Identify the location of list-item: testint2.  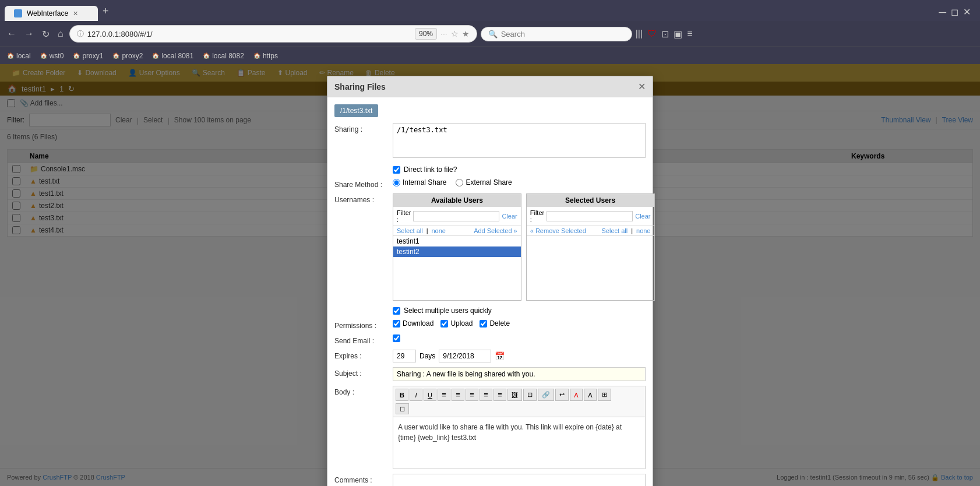
(457, 252).